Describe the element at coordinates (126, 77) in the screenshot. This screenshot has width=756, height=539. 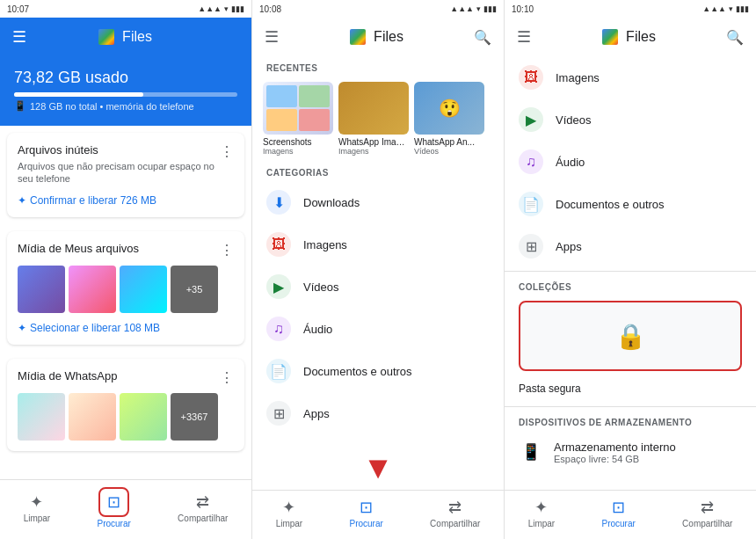
I see `storage-used: 73,82 GB usado` at that location.